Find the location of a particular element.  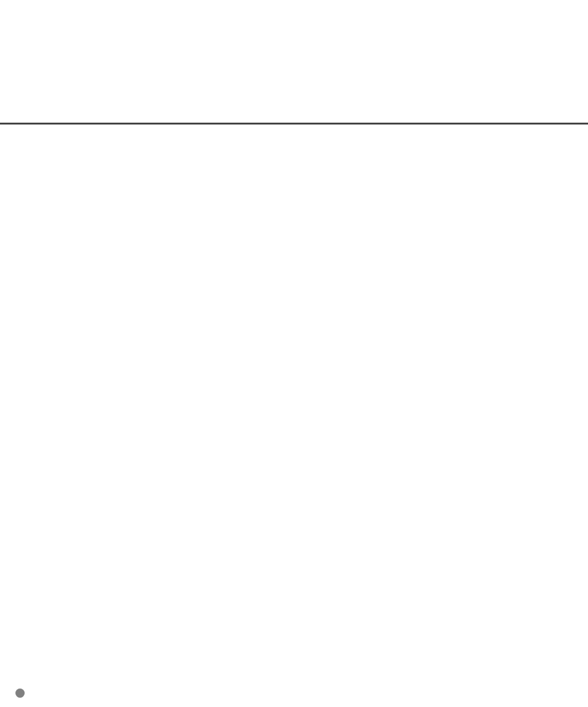

horizontal-divider is located at coordinates (294, 123).